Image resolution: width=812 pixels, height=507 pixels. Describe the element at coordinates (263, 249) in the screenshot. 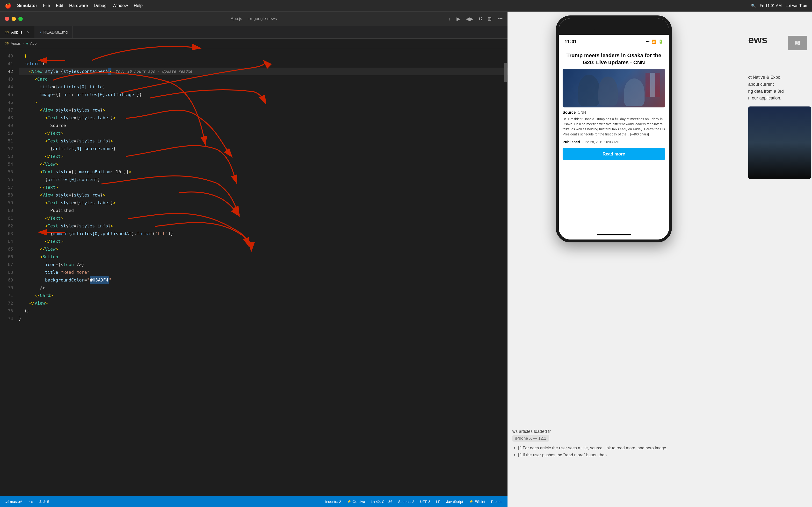

I see `code-line-65: </View>` at that location.